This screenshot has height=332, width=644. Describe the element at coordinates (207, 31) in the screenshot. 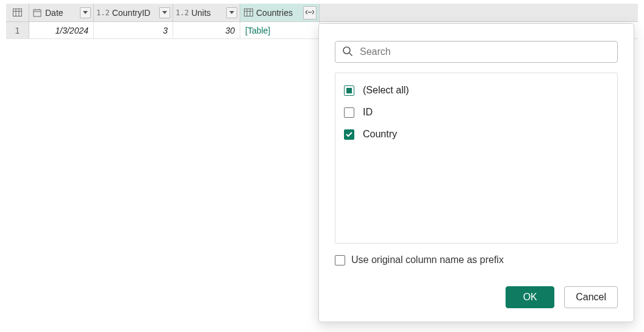

I see `cell-units: 30` at that location.